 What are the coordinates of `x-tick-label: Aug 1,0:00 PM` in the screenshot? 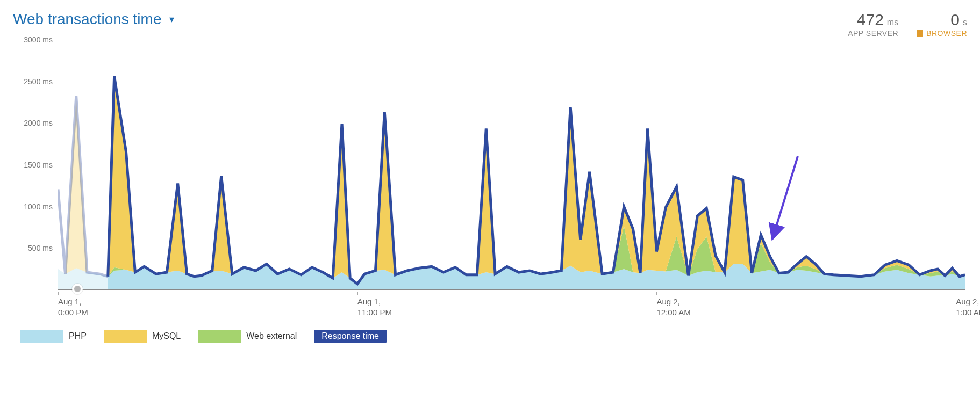 It's located at (101, 307).